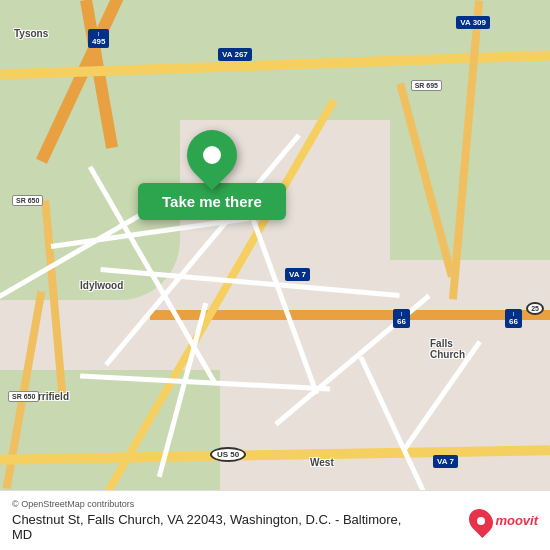 The width and height of the screenshot is (550, 550). I want to click on badge-us25: 25, so click(535, 308).